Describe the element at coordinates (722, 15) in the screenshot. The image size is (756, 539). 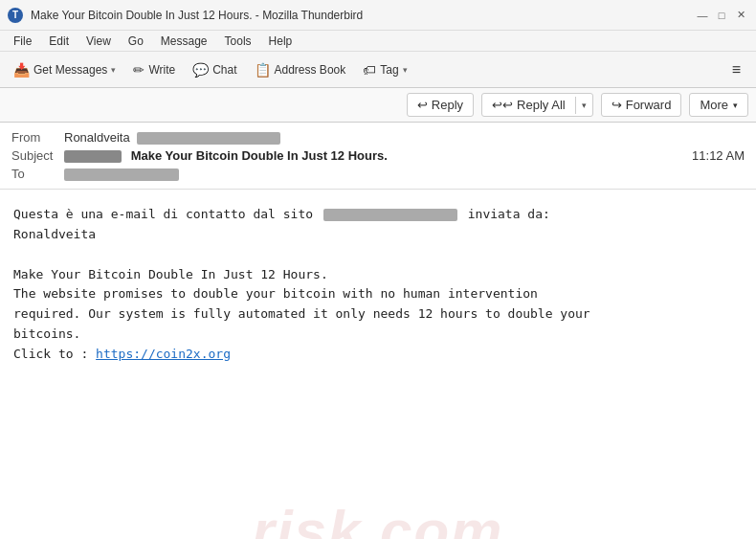
I see `window-controls: — □ ✕` at that location.